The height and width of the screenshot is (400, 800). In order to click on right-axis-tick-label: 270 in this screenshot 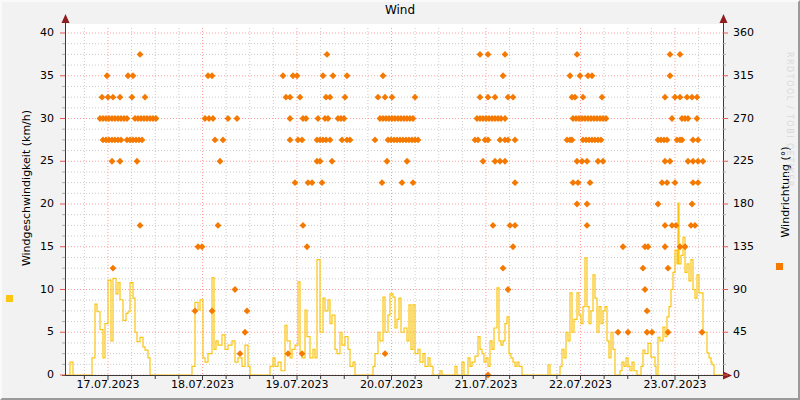, I will do `click(753, 119)`.